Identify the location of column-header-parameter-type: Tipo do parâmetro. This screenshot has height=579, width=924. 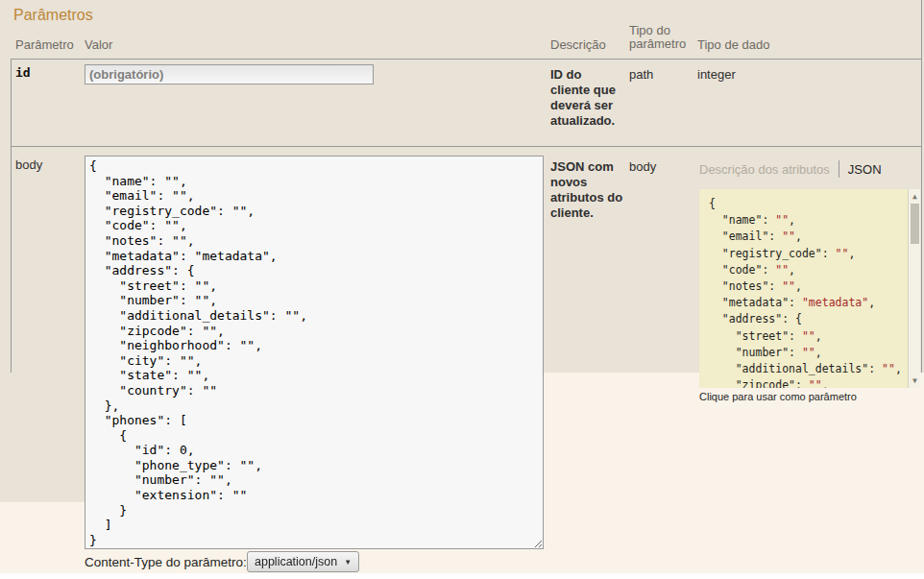
(663, 37).